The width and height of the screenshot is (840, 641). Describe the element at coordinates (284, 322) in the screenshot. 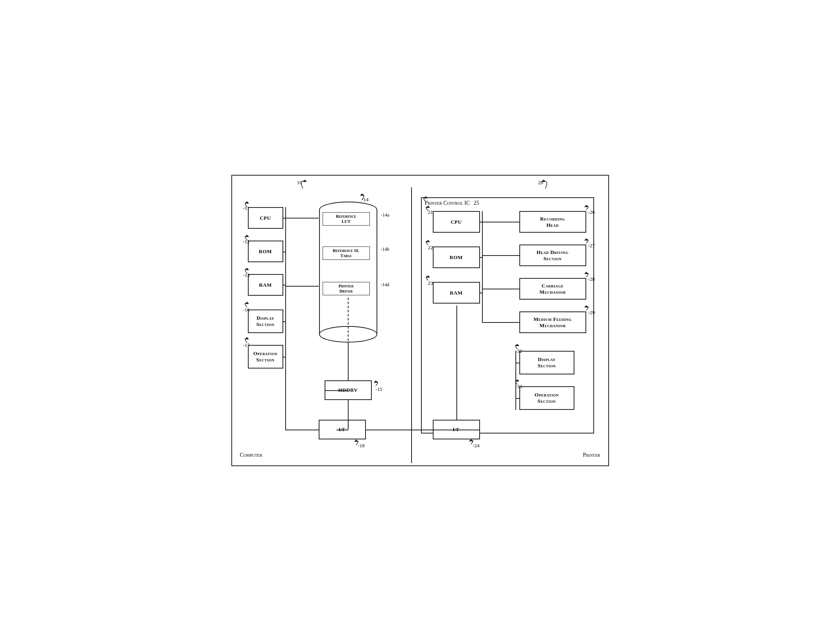

I see `conn-disp-l` at that location.